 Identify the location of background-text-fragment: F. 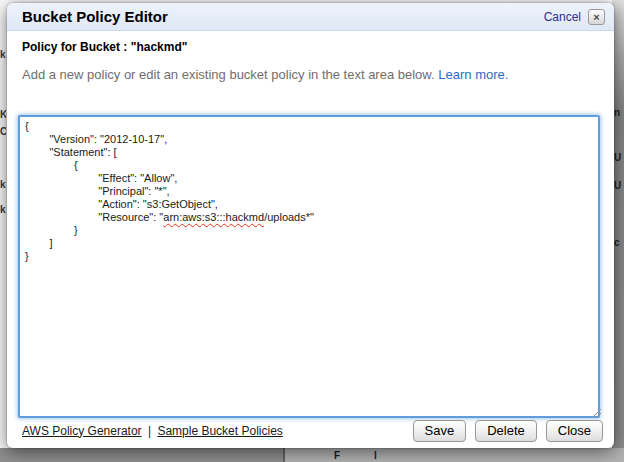
(337, 456).